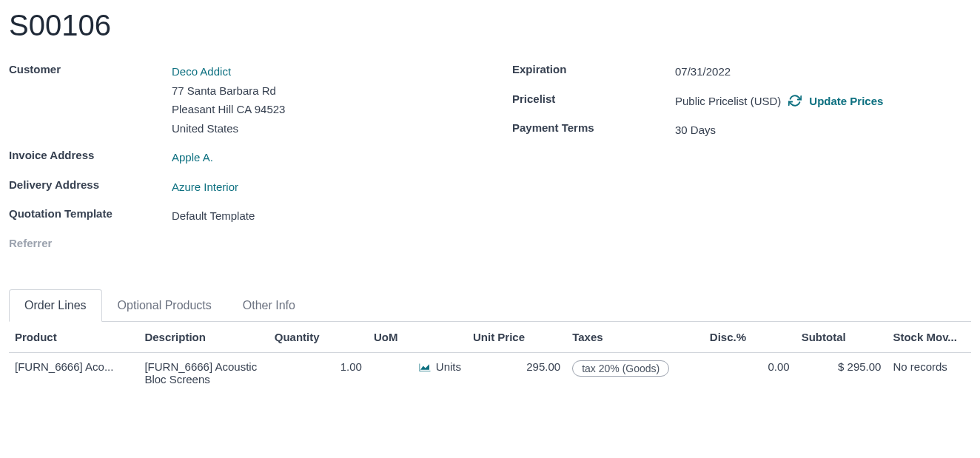  What do you see at coordinates (490, 25) in the screenshot?
I see `page-title: S00106` at bounding box center [490, 25].